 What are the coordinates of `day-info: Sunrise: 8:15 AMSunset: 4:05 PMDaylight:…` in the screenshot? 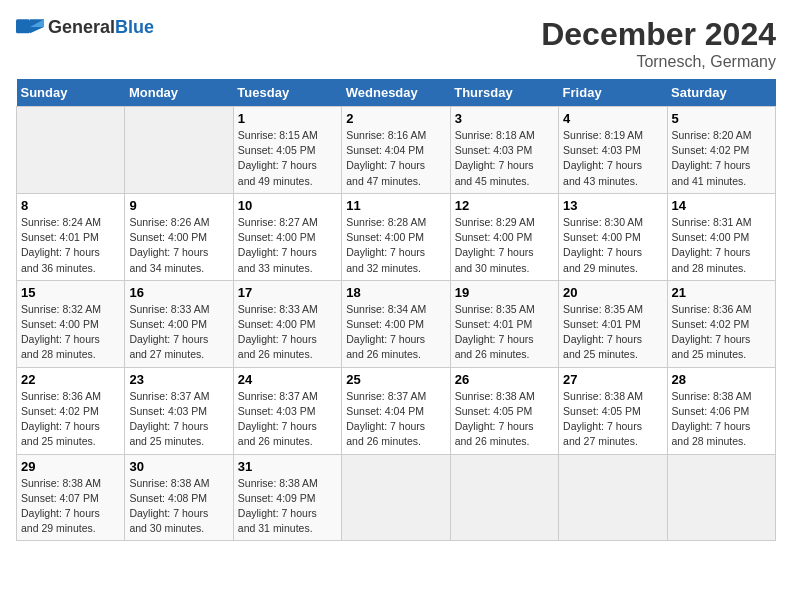 It's located at (278, 158).